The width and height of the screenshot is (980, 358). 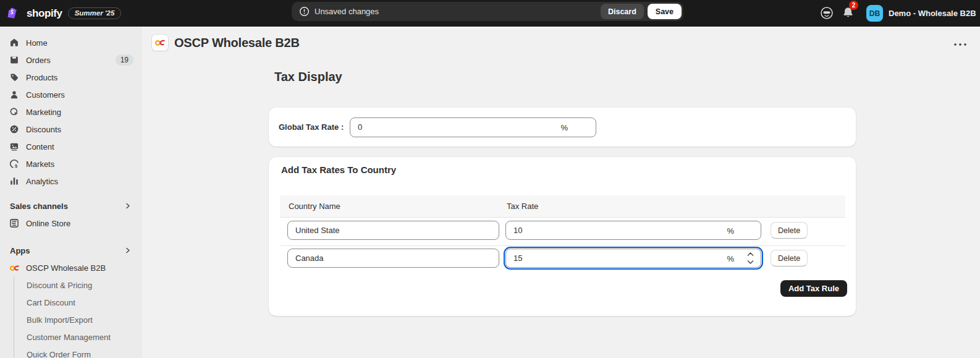 What do you see at coordinates (14, 268) in the screenshot?
I see `oscp-app-icon` at bounding box center [14, 268].